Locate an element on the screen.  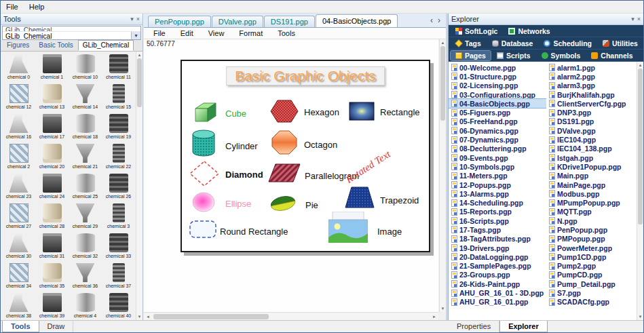
explorer-tab-softlogic: SoftLogic is located at coordinates (476, 31).